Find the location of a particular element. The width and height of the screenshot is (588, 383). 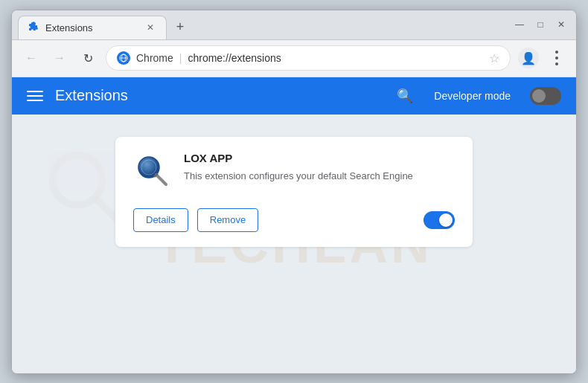

developer-mode-toggle is located at coordinates (546, 96).